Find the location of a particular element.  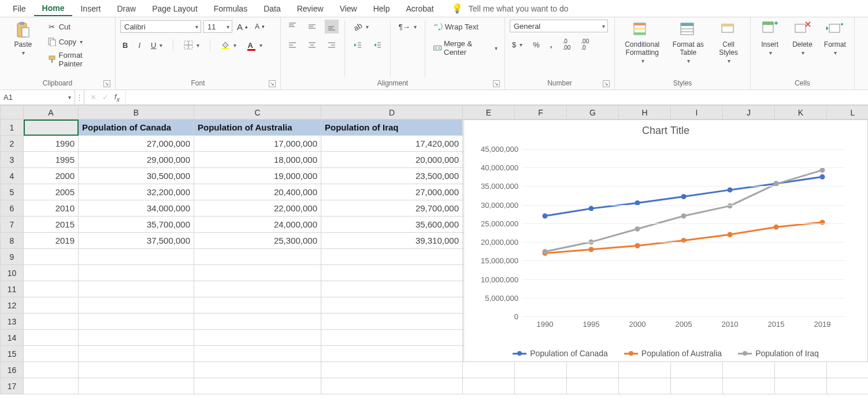

cell: 2019 is located at coordinates (51, 241).